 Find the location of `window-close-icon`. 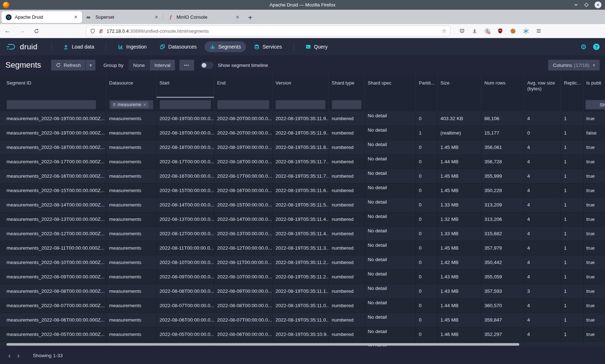

window-close-icon is located at coordinates (598, 5).